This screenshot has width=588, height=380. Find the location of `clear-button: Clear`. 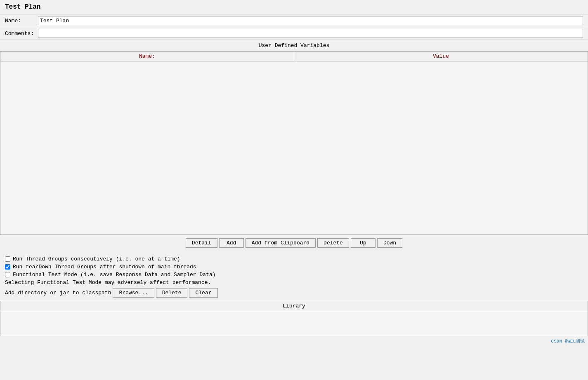

clear-button: Clear is located at coordinates (203, 293).